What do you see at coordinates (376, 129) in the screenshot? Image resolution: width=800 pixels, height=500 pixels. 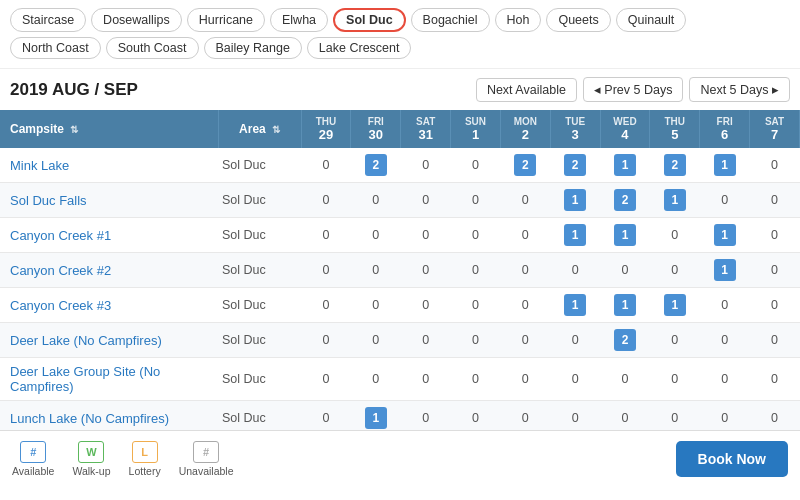 I see `day-col-header-1: FRI30` at bounding box center [376, 129].